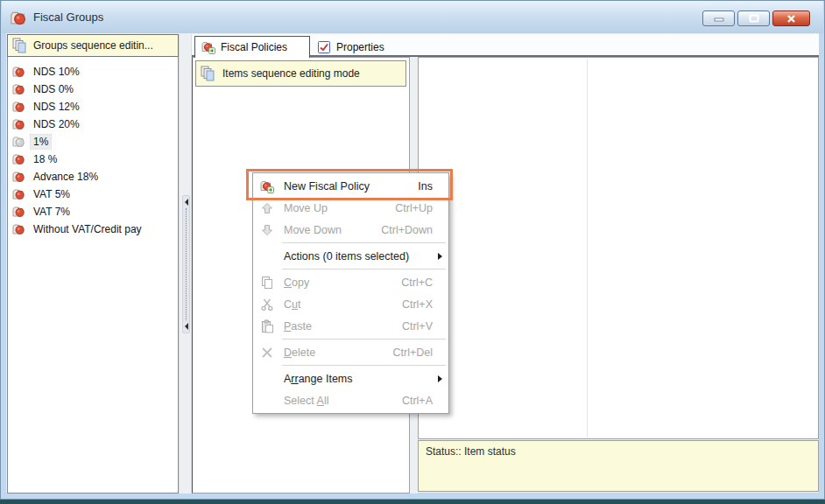  I want to click on list-item: VAT 5%, so click(93, 194).